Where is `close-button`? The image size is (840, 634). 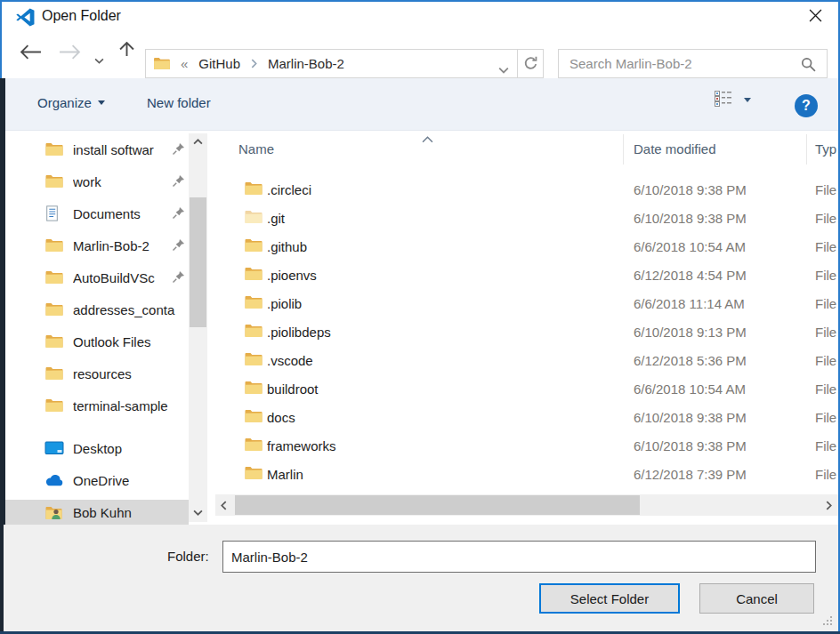 close-button is located at coordinates (815, 17).